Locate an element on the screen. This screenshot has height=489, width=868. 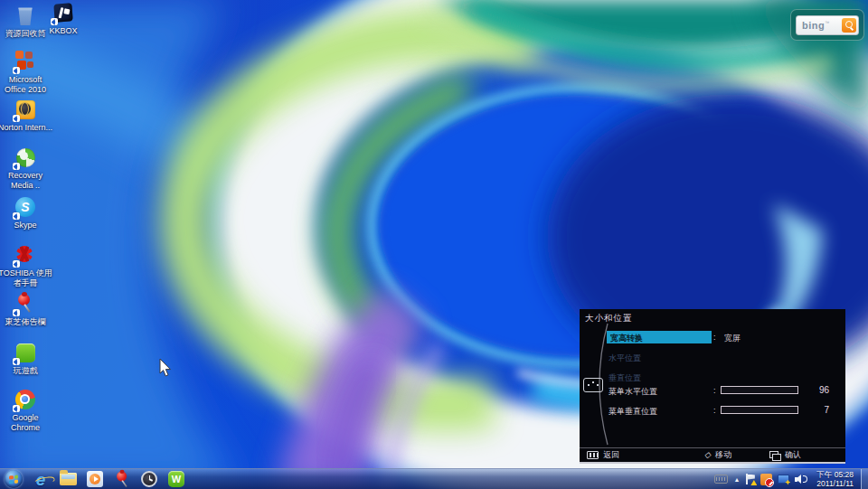
taskbar-explorer is located at coordinates (68, 479).